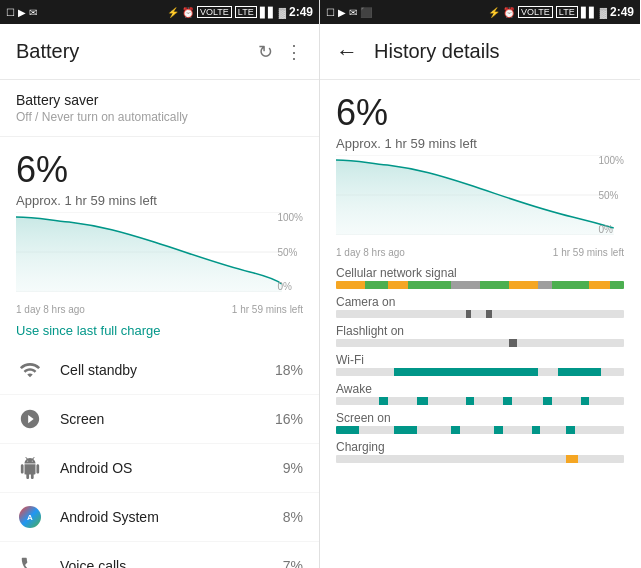  What do you see at coordinates (480, 314) in the screenshot?
I see `camera-bar` at bounding box center [480, 314].